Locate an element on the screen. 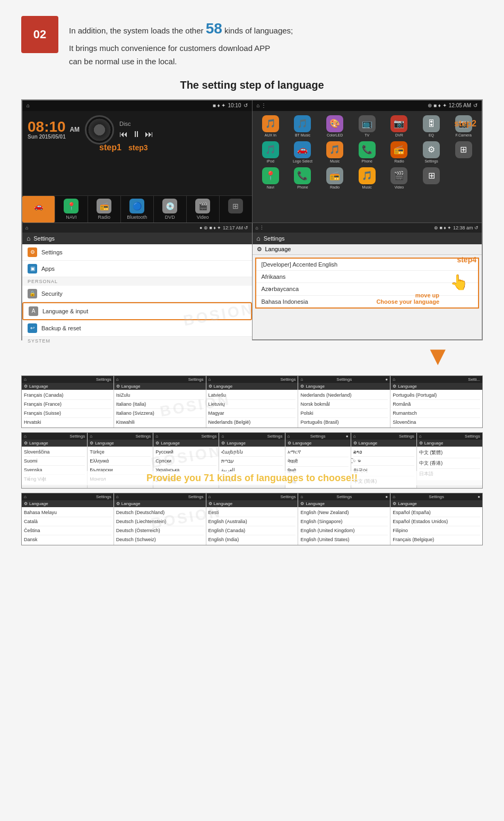  lang-deutsch-schweiz: Deutsch (Schweiz) is located at coordinates (160, 540).